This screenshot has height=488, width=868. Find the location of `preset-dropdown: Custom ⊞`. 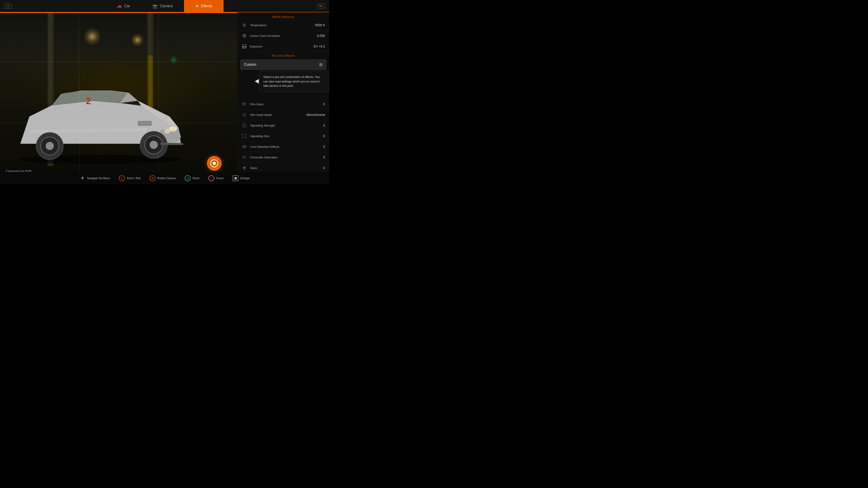

preset-dropdown: Custom ⊞ is located at coordinates (283, 65).